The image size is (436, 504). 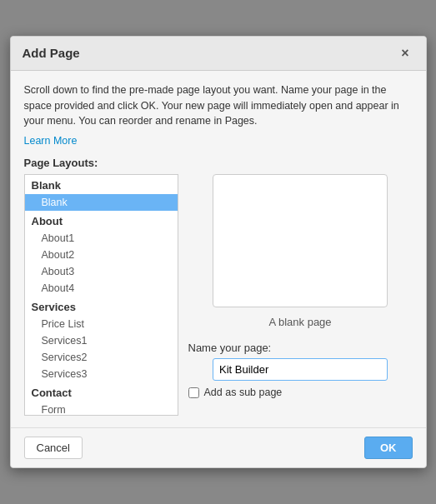 What do you see at coordinates (102, 374) in the screenshot?
I see `layout-item: Services3` at bounding box center [102, 374].